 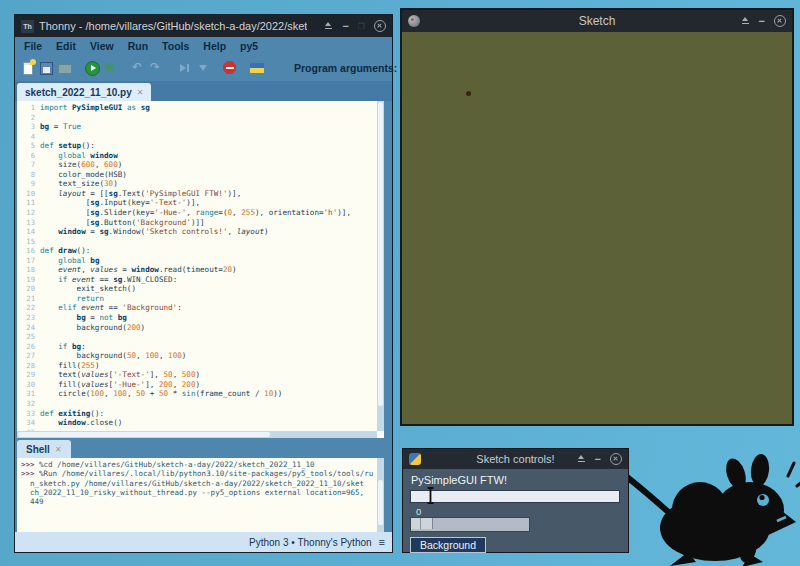 What do you see at coordinates (598, 460) in the screenshot?
I see `controls-minimize-button: −` at bounding box center [598, 460].